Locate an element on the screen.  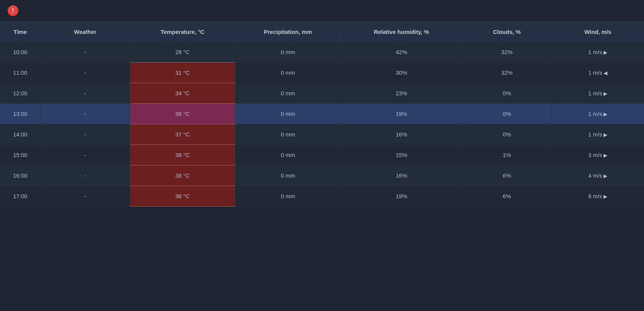
cell-humidity: 42% is located at coordinates (401, 52).